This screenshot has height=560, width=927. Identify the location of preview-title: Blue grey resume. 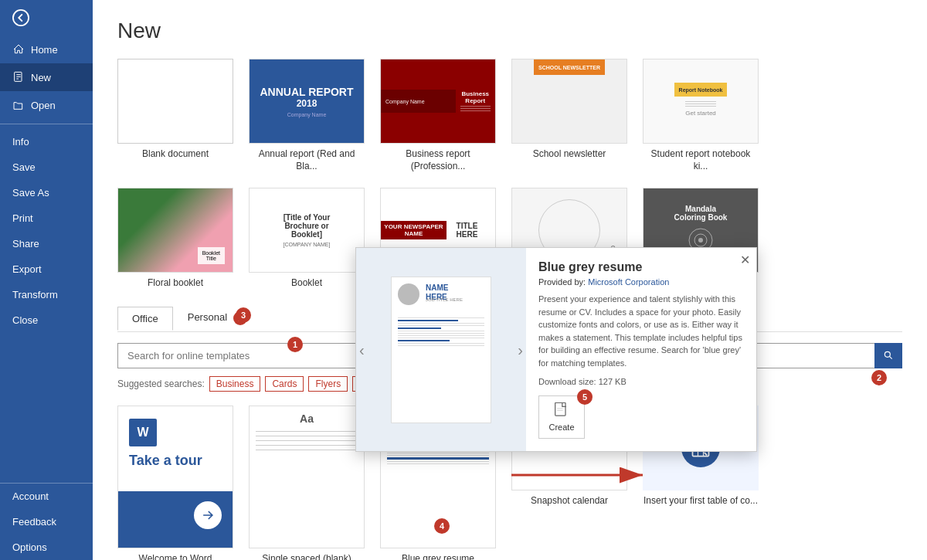
(641, 267).